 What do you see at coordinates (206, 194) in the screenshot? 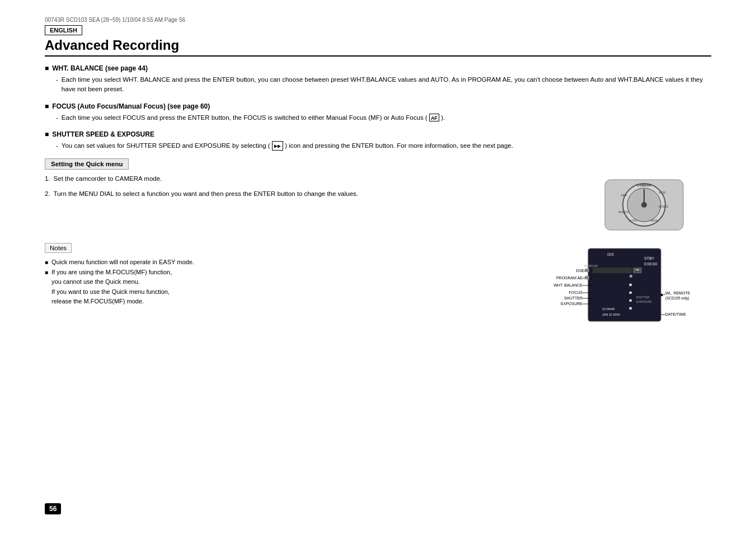
I see `step-2-text: Turn the MENU DIAL to select a function …` at bounding box center [206, 194].